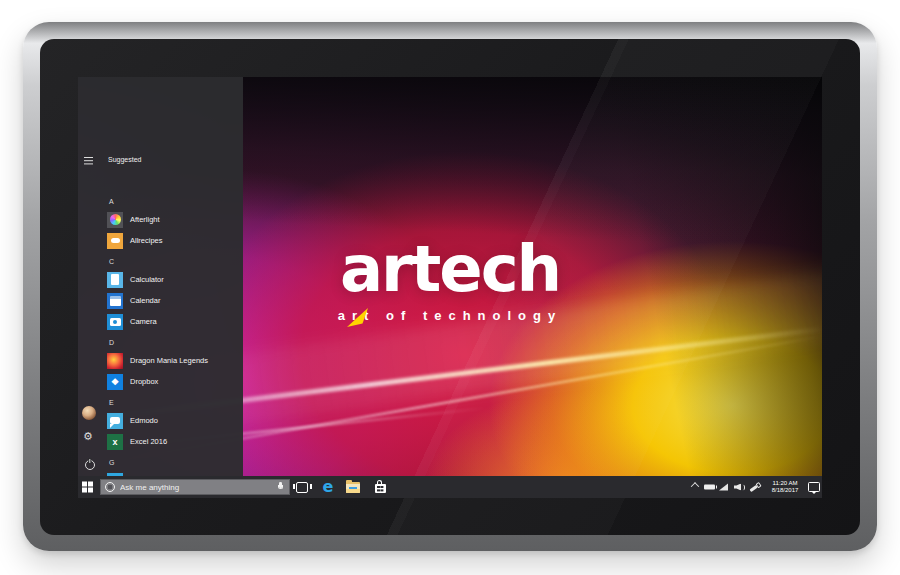  What do you see at coordinates (145, 300) in the screenshot?
I see `app-label: Calendar` at bounding box center [145, 300].